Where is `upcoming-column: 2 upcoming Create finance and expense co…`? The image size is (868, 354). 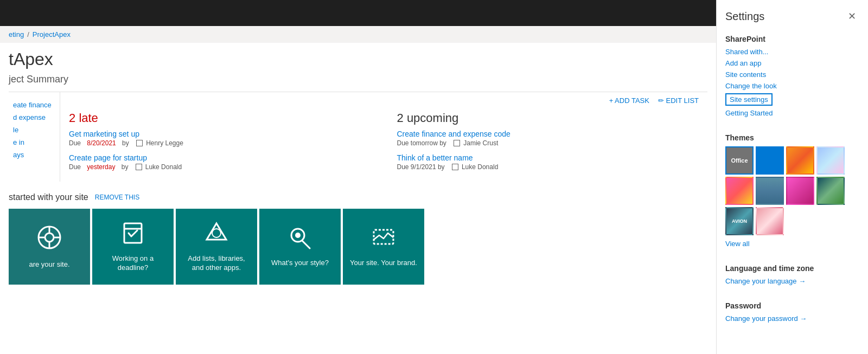
upcoming-column: 2 upcoming Create finance and expense co… is located at coordinates (548, 144).